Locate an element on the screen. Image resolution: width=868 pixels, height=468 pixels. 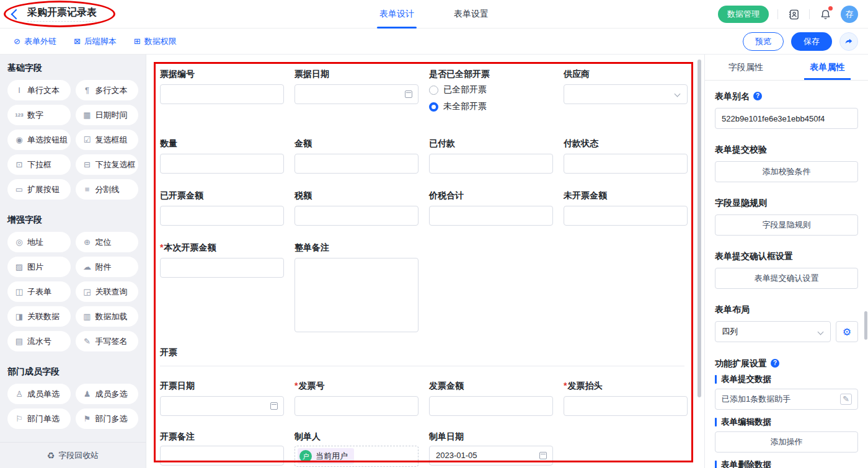
external-link-button: ⊘ 表单外链 is located at coordinates (35, 42).